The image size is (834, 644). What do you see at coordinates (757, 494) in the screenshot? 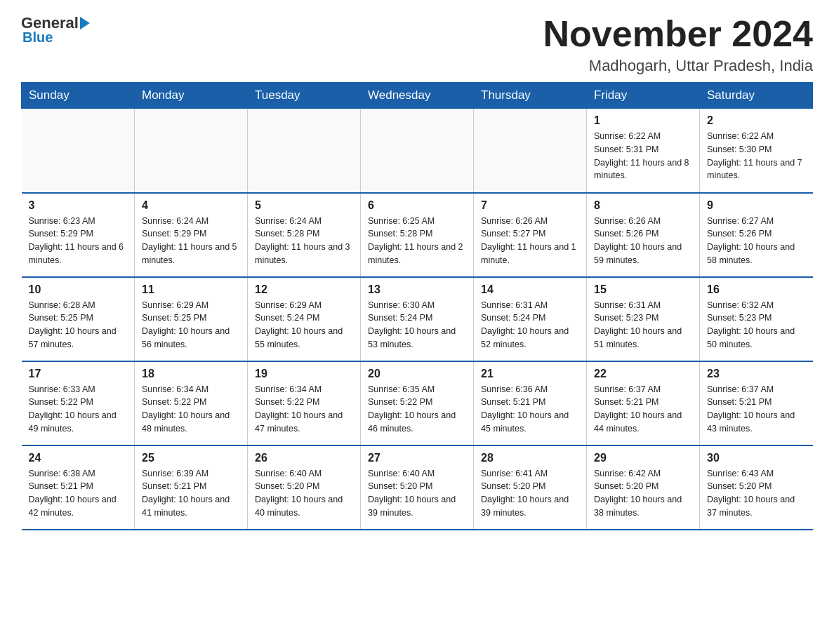
I see `day-info: Sunrise: 6:43 AM Sunset: 5:20 PM Dayligh…` at bounding box center [757, 494].